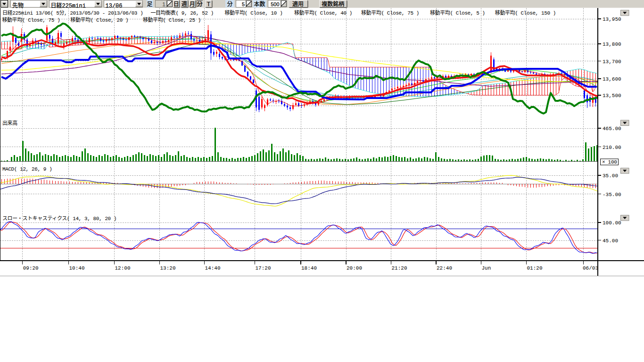  Describe the element at coordinates (457, 12) in the screenshot. I see `svg-text: 移動平均( Close, 5 )` at that location.